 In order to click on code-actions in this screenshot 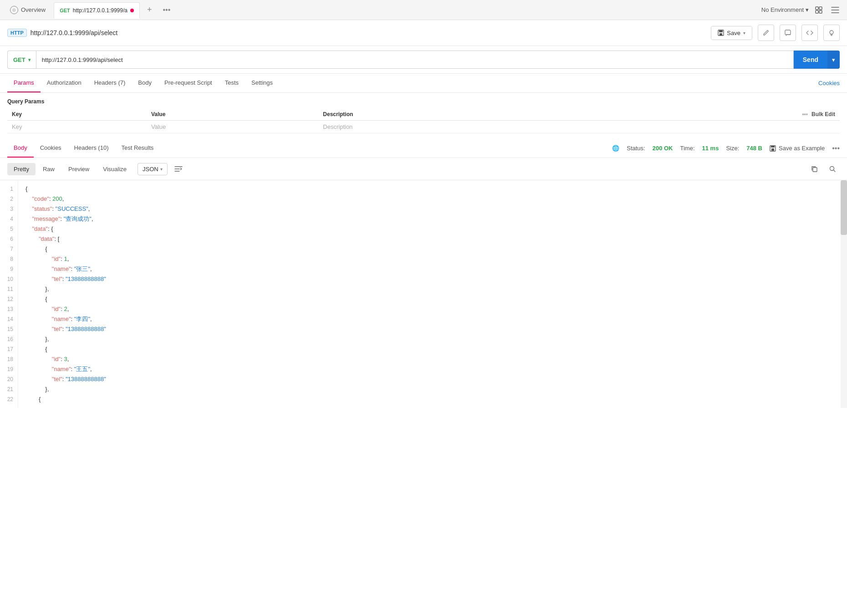, I will do `click(823, 169)`.